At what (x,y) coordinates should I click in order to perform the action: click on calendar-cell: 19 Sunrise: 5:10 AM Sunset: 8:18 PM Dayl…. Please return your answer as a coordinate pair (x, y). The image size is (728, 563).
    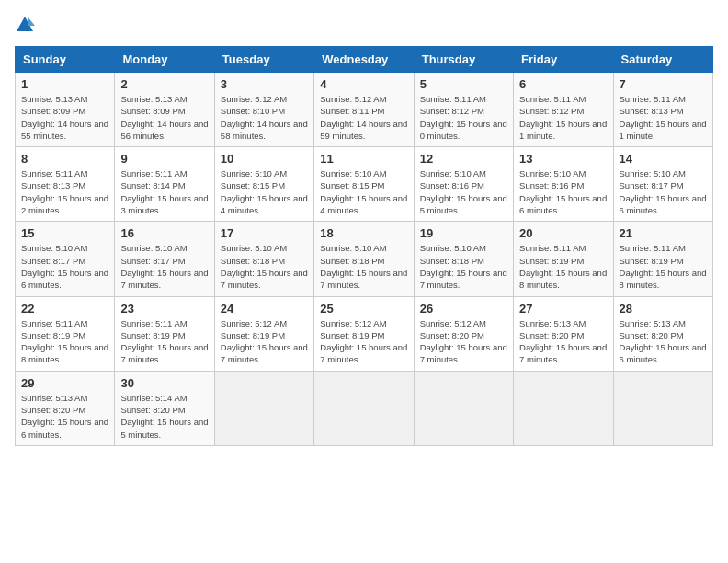
    Looking at the image, I should click on (463, 259).